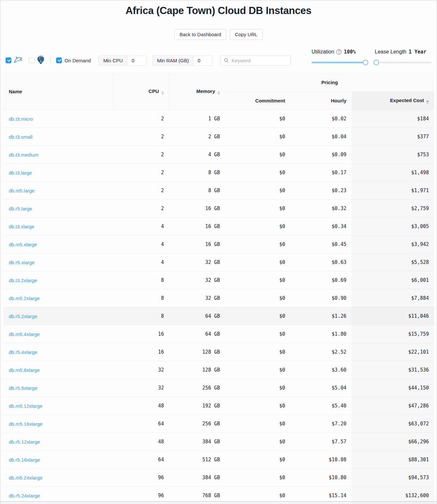 The width and height of the screenshot is (437, 504). I want to click on table-row: db.r5.16xlarge 64 512 GB $0 $10.08 $88,3…, so click(219, 460).